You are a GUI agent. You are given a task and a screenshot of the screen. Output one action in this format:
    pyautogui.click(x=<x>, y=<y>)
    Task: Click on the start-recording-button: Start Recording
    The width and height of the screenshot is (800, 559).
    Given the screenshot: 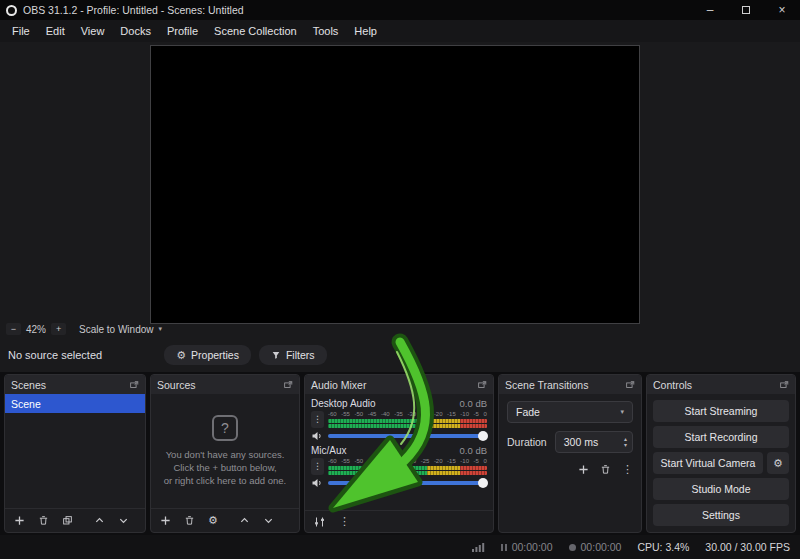 What is the action you would take?
    pyautogui.click(x=721, y=437)
    